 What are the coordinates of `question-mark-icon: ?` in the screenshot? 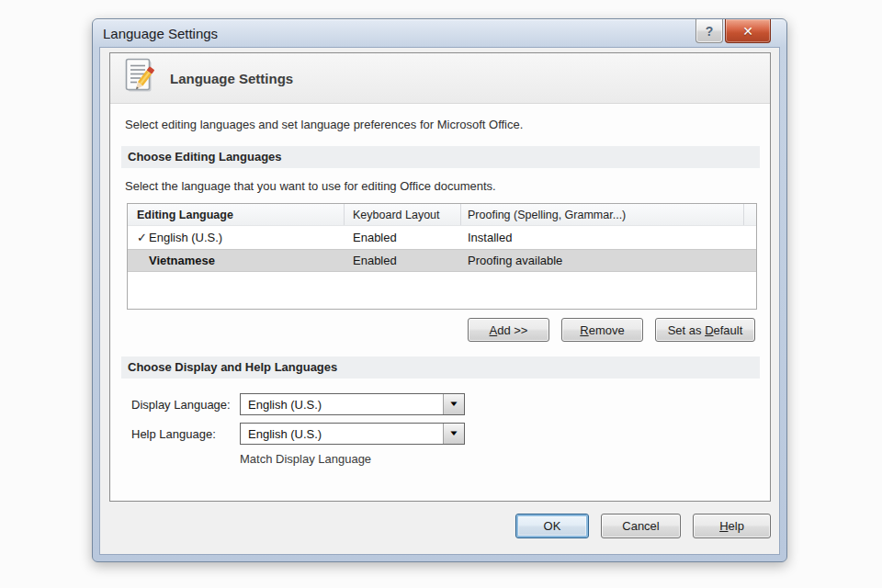 It's located at (709, 31).